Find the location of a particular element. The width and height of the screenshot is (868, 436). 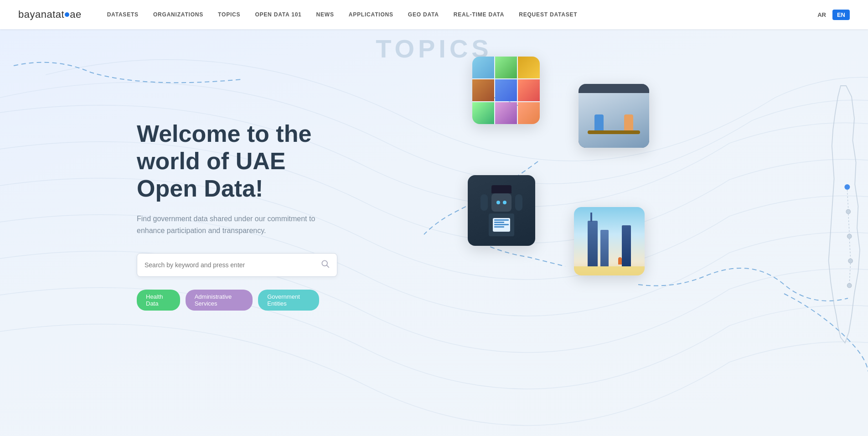

nav-real-time-data: REAL-TIME DATA is located at coordinates (479, 15).